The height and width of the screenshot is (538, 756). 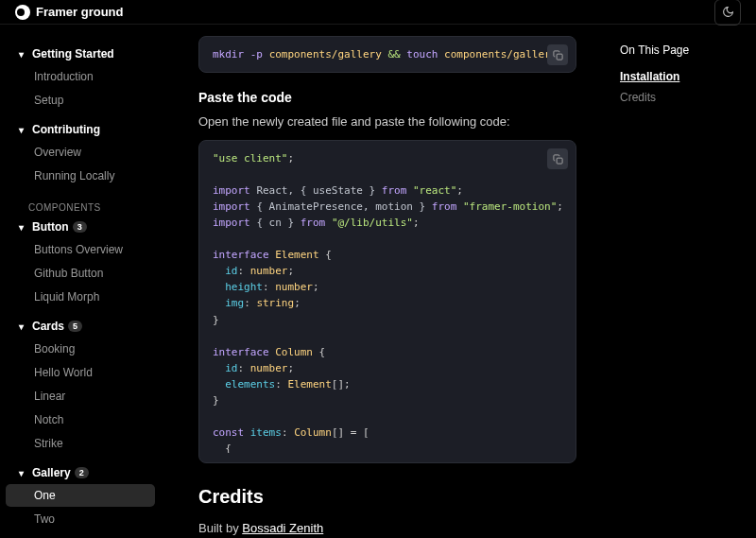 I want to click on sidebar-item-liquid-morph: Liquid Morph, so click(x=80, y=297).